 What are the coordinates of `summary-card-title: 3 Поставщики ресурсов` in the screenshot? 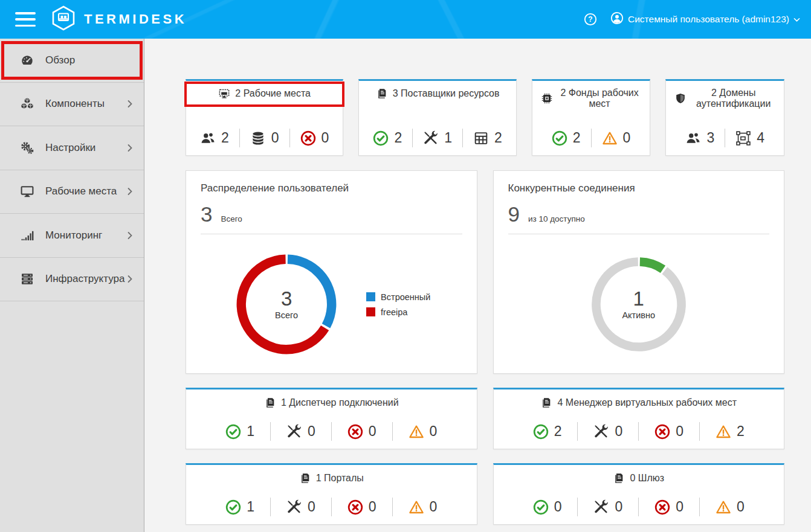 It's located at (438, 94).